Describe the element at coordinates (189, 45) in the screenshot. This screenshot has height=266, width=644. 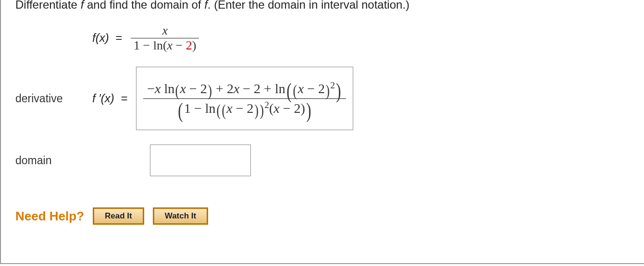
I see `fx-den-two: 2` at that location.